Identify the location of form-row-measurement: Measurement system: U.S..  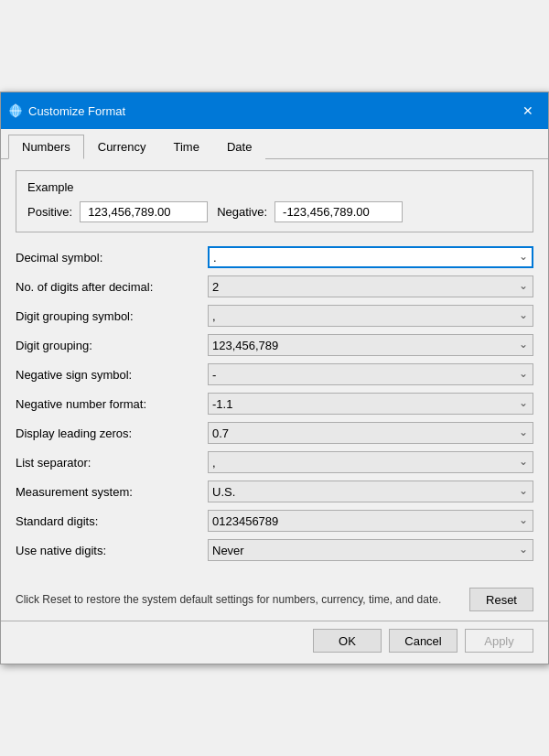
(274, 491).